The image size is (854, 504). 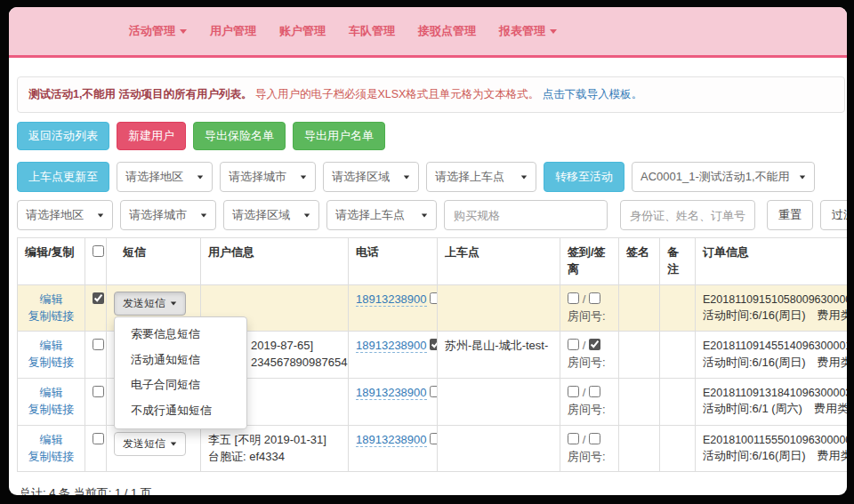 What do you see at coordinates (372, 31) in the screenshot?
I see `nav-item-fleet-management: 车队管理` at bounding box center [372, 31].